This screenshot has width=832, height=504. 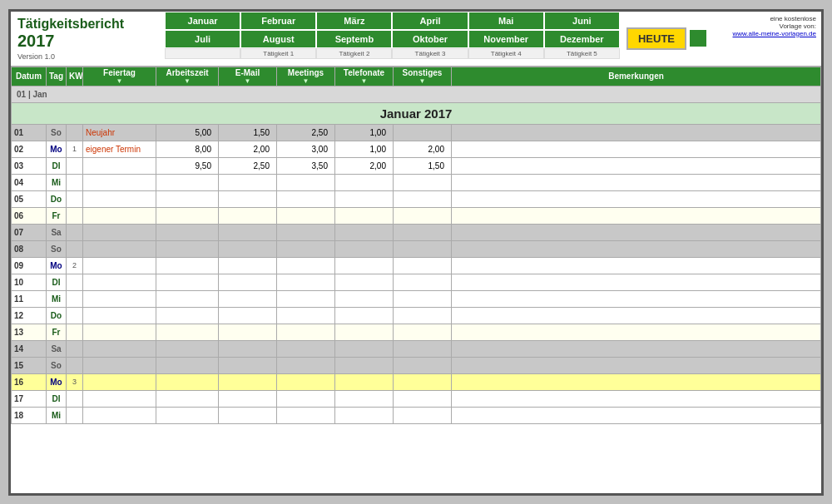 I want to click on cell-kw: 1, so click(x=75, y=149).